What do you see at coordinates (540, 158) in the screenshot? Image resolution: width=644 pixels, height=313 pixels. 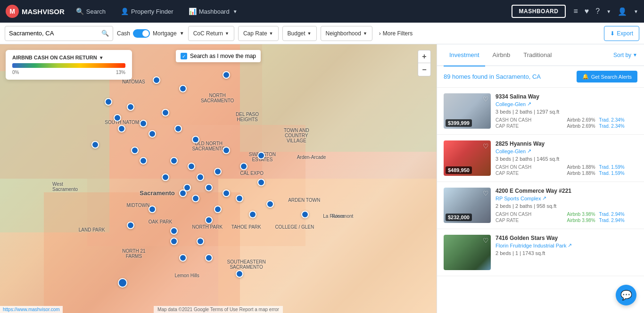 I see `property-card: $489,950 ♡ 2825 Hyannis Way College-Glen…` at bounding box center [540, 158].